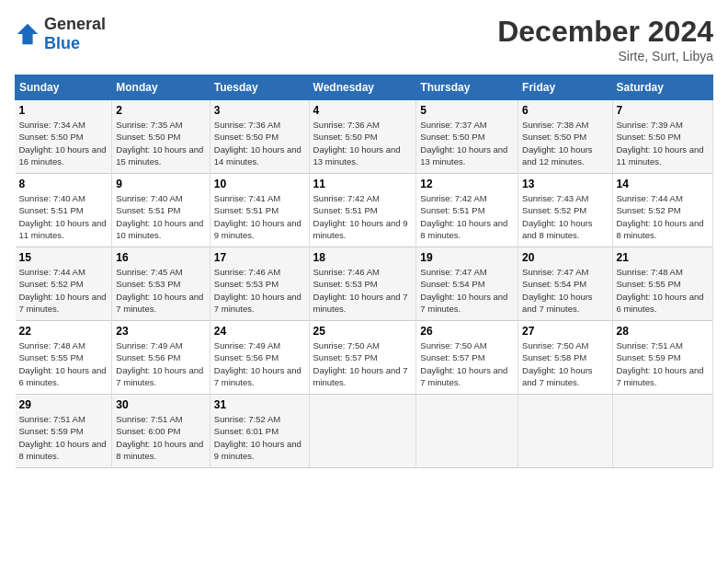 Image resolution: width=728 pixels, height=563 pixels. What do you see at coordinates (162, 284) in the screenshot?
I see `calendar-cell: 16Sunrise: 7:45 AMSunset: 5:53 PMDayligh…` at bounding box center [162, 284].